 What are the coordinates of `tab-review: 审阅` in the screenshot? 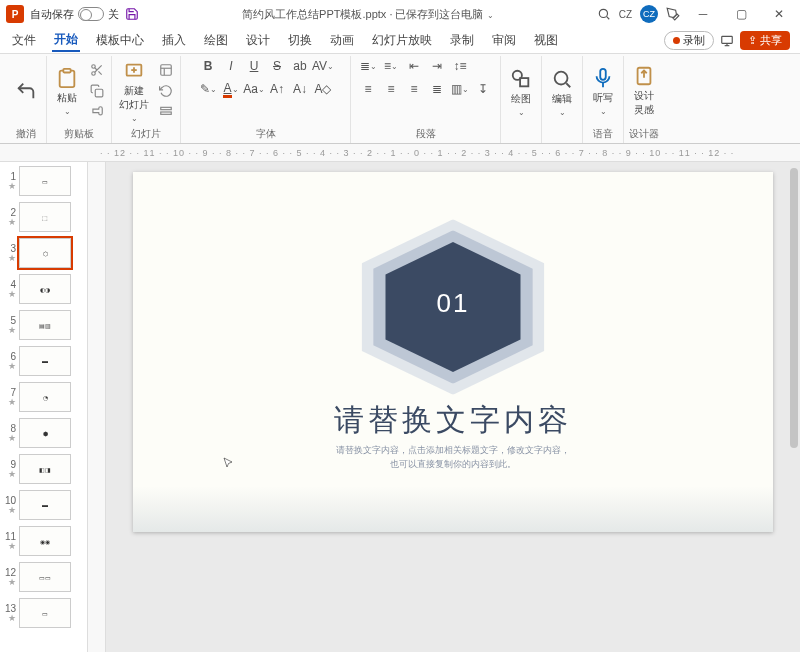 It's located at (504, 40).